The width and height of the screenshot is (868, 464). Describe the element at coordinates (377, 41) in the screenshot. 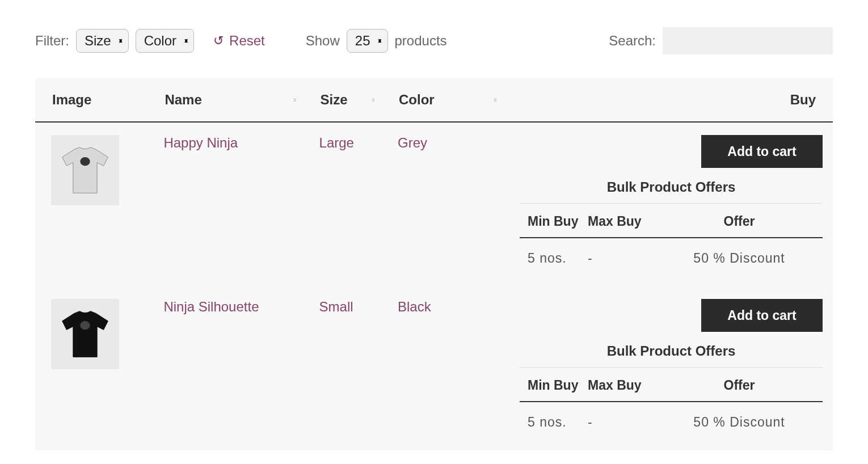

I see `show-group: Show 25 ▲▼ products` at that location.